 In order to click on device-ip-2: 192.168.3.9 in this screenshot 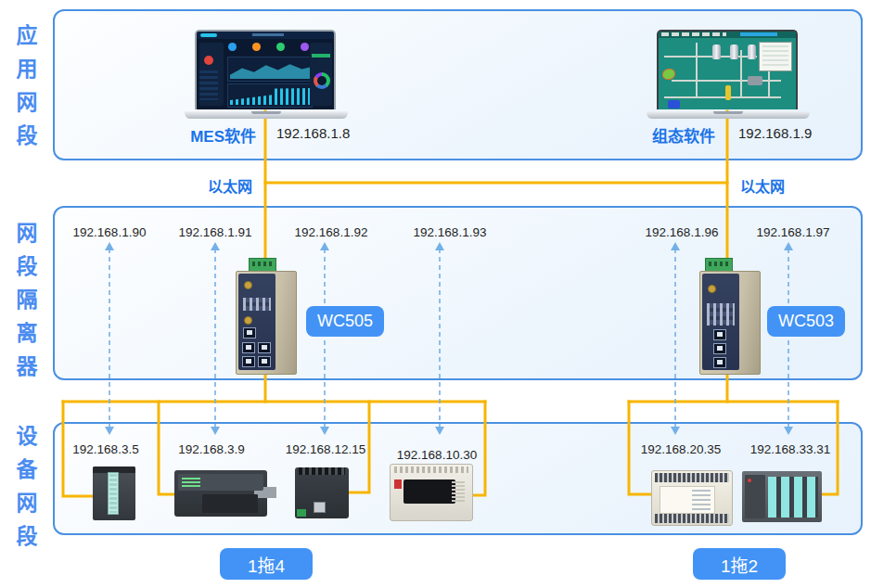, I will do `click(211, 449)`.